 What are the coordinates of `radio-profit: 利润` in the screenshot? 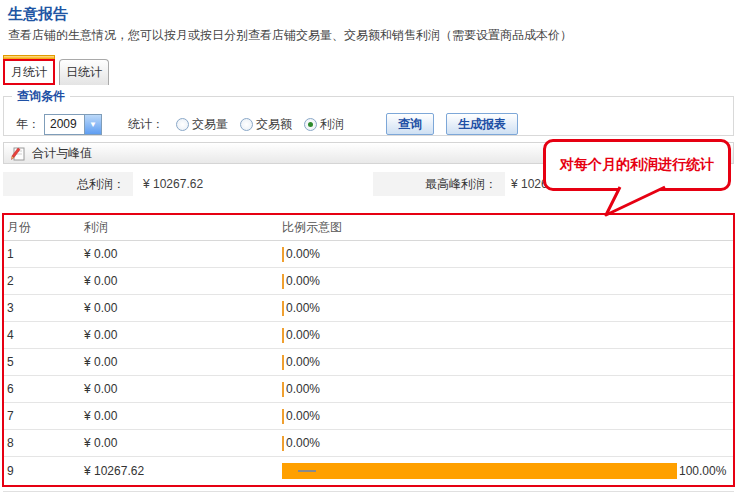 It's located at (324, 124).